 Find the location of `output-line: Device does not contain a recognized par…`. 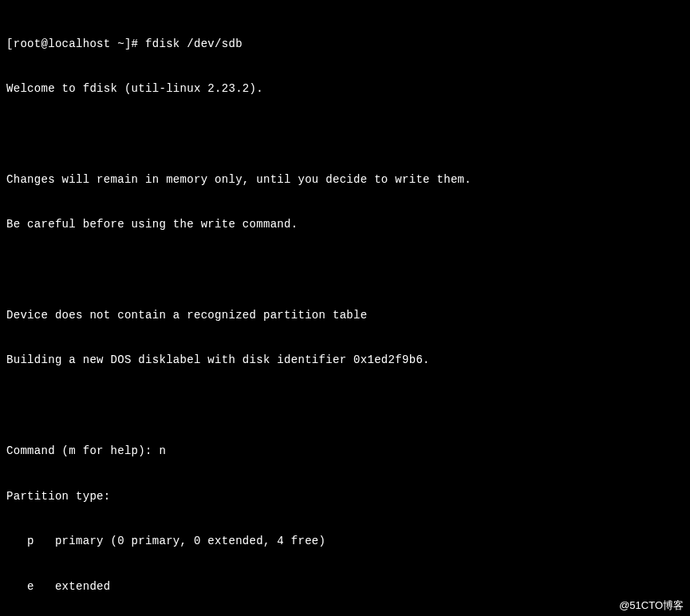

output-line: Device does not contain a recognized par… is located at coordinates (345, 316).